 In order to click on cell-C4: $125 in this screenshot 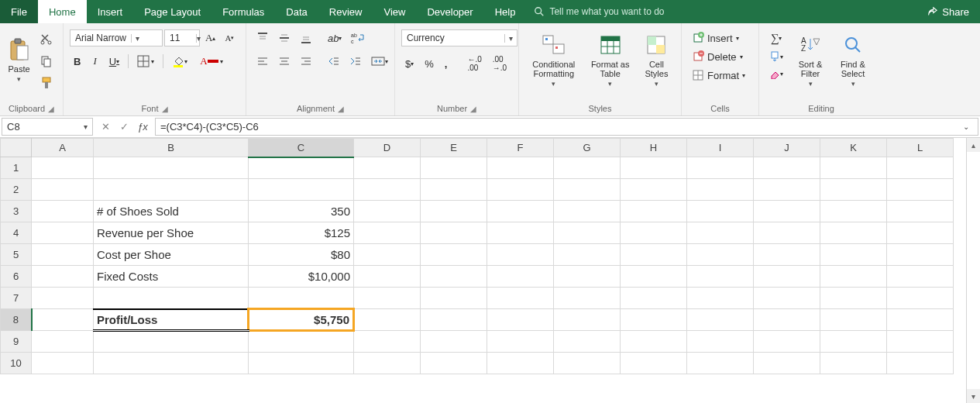, I will do `click(301, 233)`.